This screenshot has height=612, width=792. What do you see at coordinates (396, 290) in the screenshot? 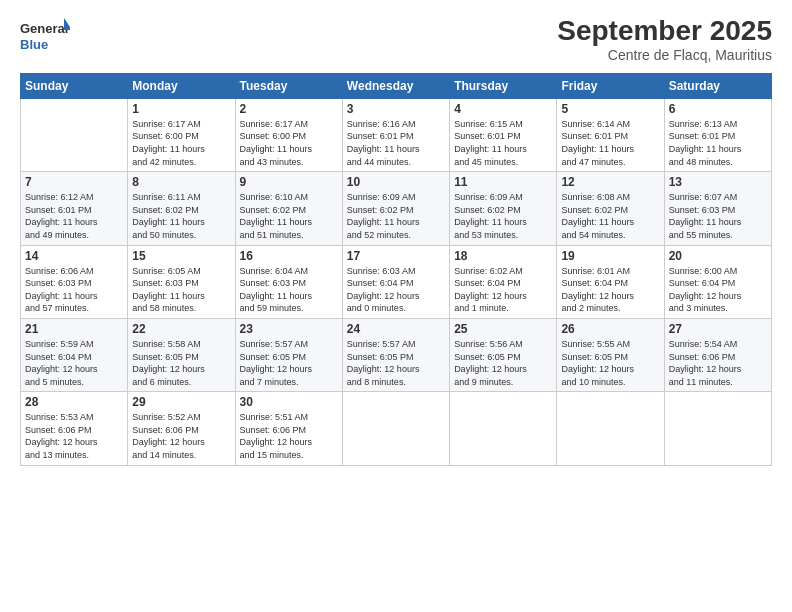
I see `day-info: Sunrise: 6:03 AMSunset: 6:04 PMDaylight:…` at bounding box center [396, 290].